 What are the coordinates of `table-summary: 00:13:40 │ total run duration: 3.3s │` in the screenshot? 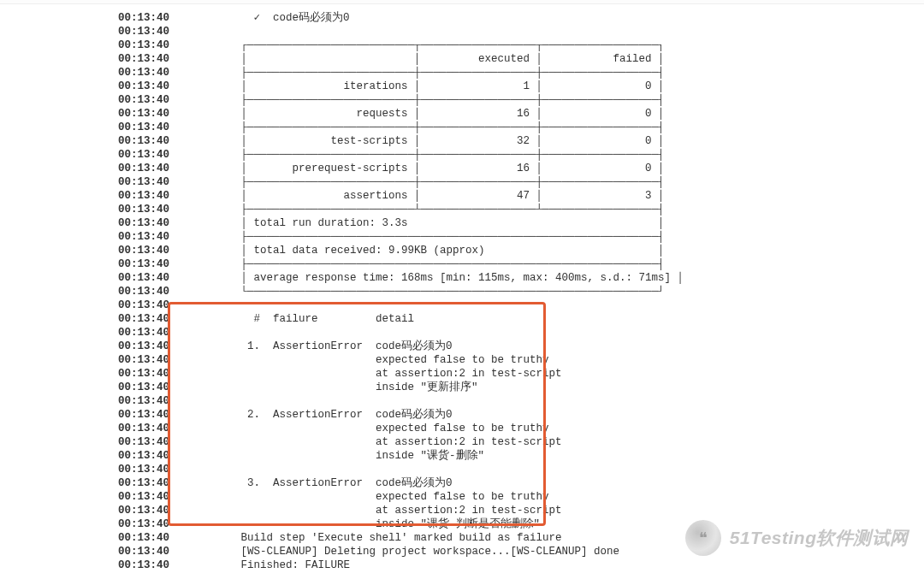 It's located at (462, 223).